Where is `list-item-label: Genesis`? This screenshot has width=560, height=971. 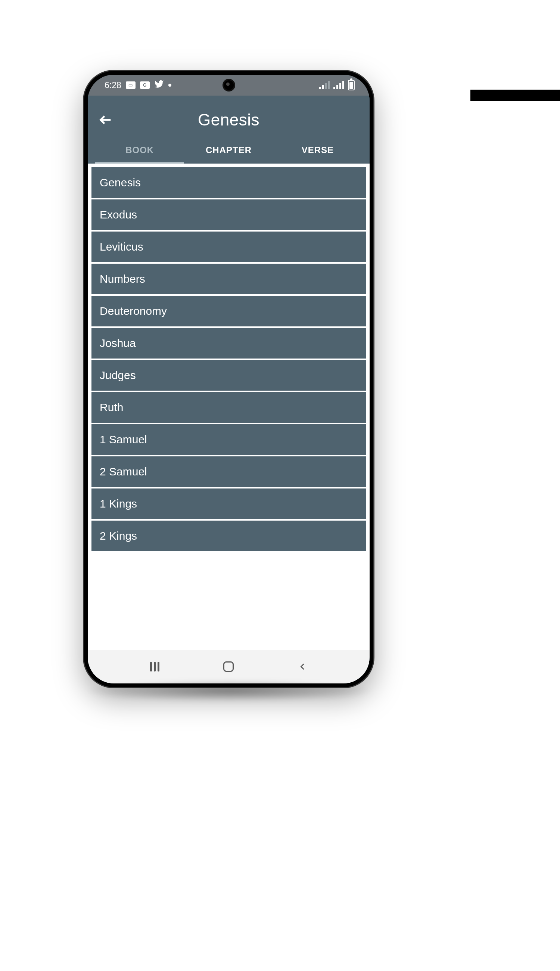 list-item-label: Genesis is located at coordinates (120, 182).